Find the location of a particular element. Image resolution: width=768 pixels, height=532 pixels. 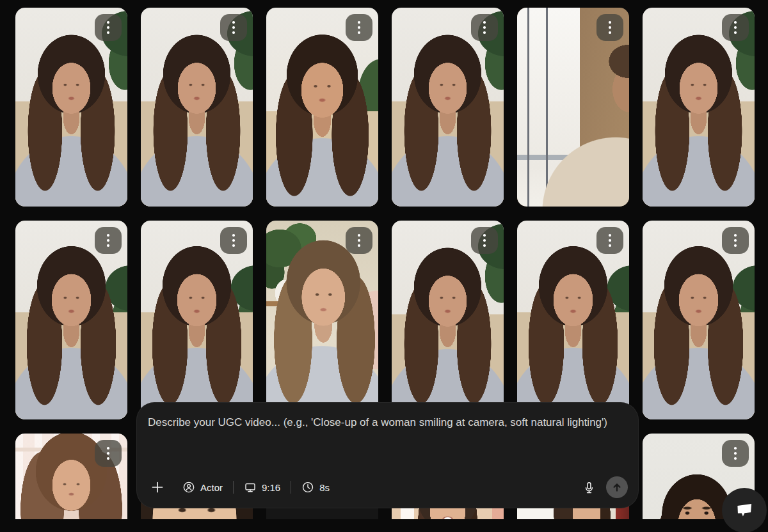

actor-label: Actor is located at coordinates (211, 487).